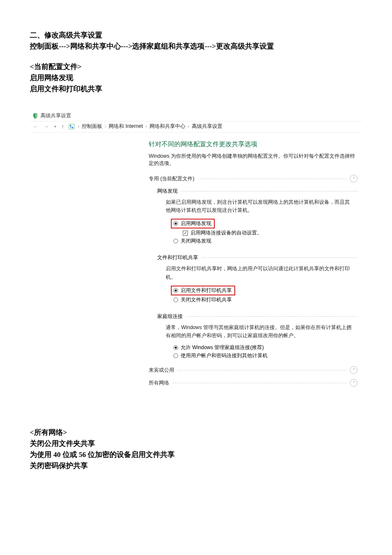  I want to click on fileprint-blurb: 启用文件和打印机共享时，网络上的用户可以访问通过此计算机共享的文件和打印机。, so click(259, 273).